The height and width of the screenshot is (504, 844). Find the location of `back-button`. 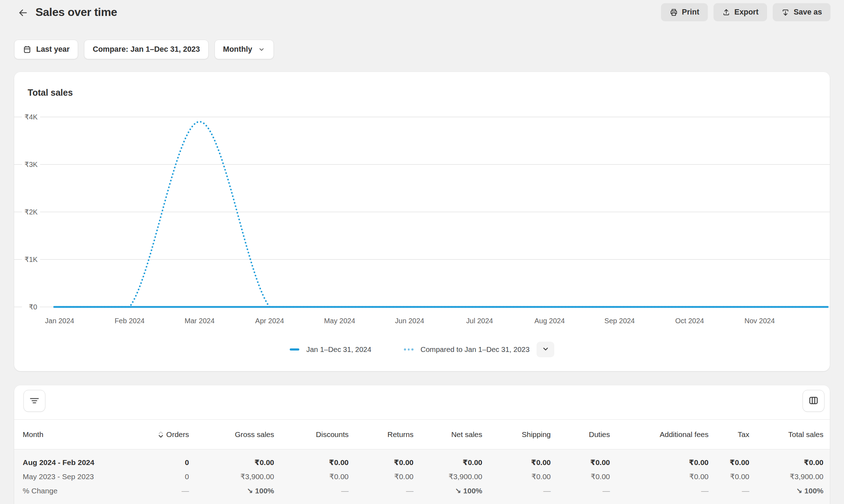

back-button is located at coordinates (23, 13).